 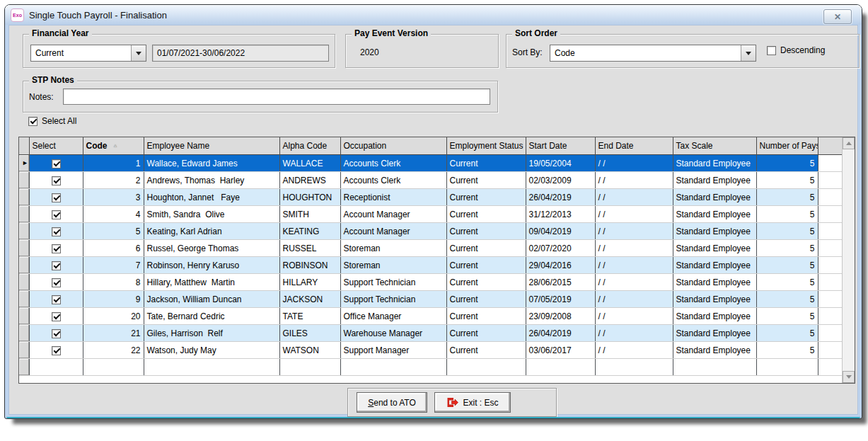 I want to click on cell-alpha: SMITH, so click(x=310, y=214).